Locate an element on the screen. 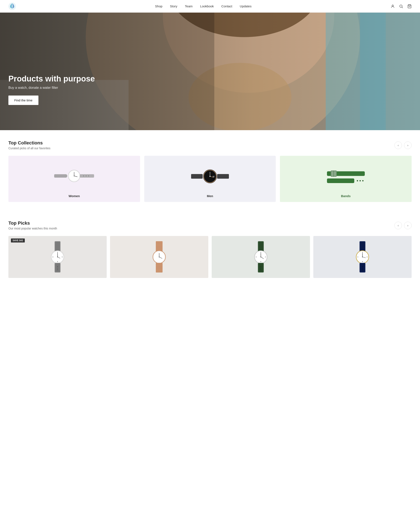 Image resolution: width=420 pixels, height=524 pixels. collection-women-label: Women is located at coordinates (74, 196).